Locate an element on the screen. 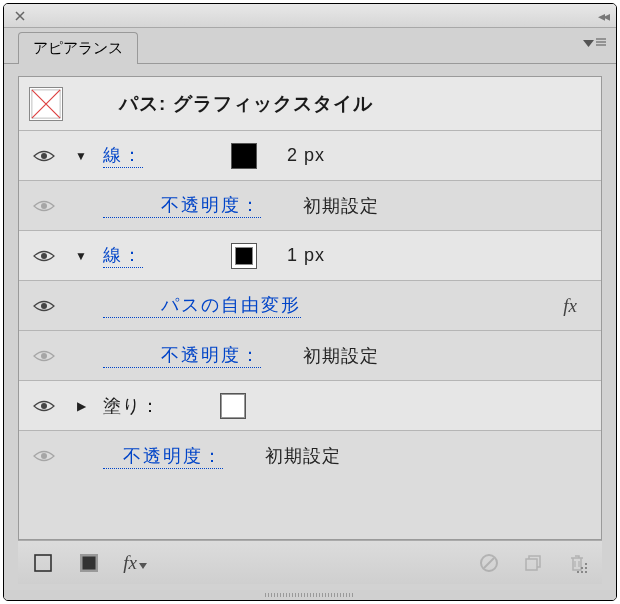 The height and width of the screenshot is (604, 620). clear-icon is located at coordinates (489, 563).